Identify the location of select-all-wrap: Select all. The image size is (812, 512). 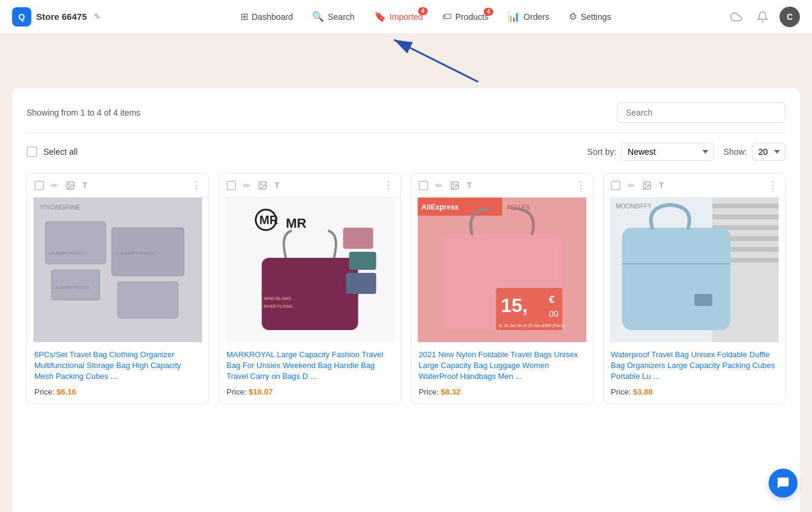
(52, 152).